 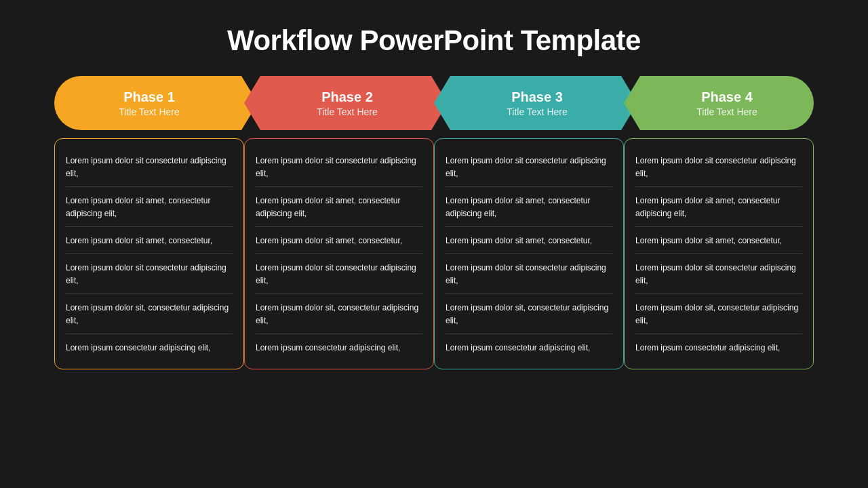 I want to click on phase-3-column: Phase 3 Title Text Here Lorem ipsum dolo…, so click(x=529, y=222).